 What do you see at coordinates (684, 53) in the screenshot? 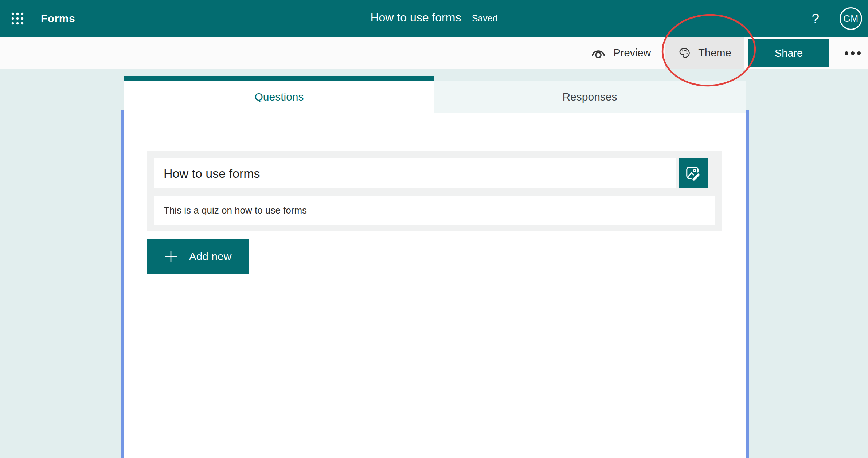
I see `palette-icon` at bounding box center [684, 53].